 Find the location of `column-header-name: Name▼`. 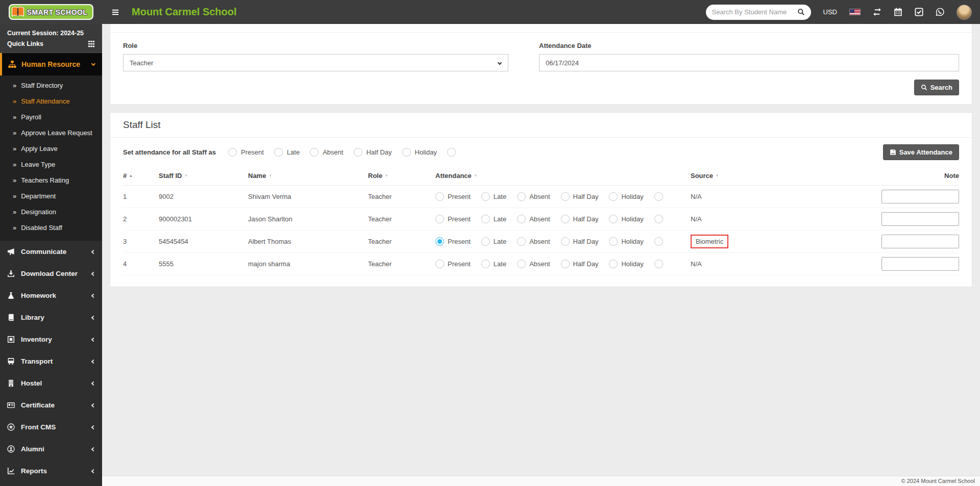

column-header-name: Name▼ is located at coordinates (308, 176).